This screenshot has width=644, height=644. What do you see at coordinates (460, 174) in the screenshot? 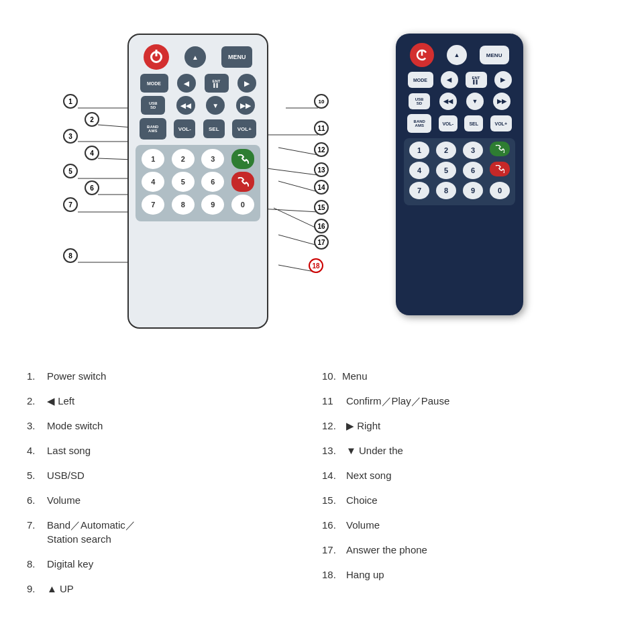
I see `remote-photo: ▲ MENU MODE ◀ ENT▌▌ ▶ USBSD ◀◀ ▼ ▶▶ BAND…` at bounding box center [460, 174].